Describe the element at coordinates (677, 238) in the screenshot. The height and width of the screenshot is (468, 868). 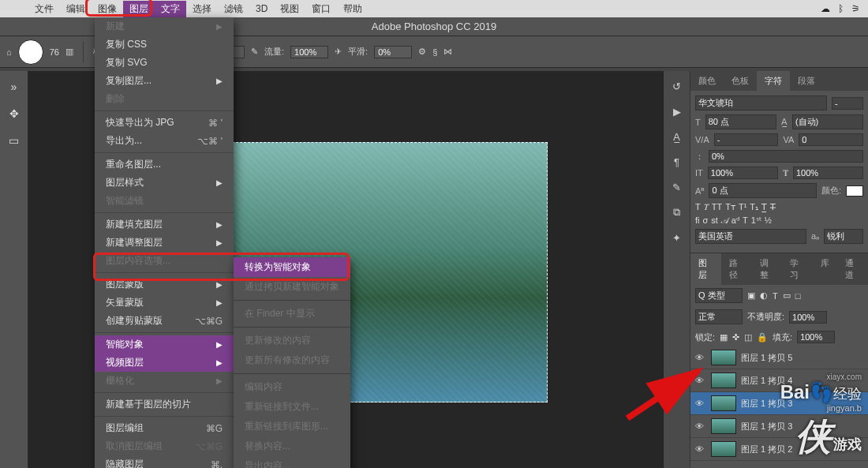
I see `settings-icon: ✦` at that location.